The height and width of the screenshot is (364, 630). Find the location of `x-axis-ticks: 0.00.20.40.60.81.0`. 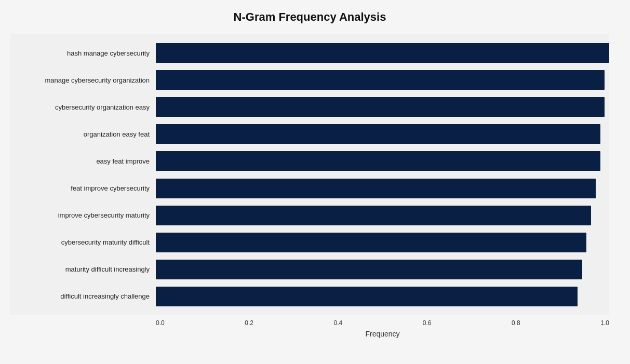

x-axis-ticks: 0.00.20.40.60.81.0 is located at coordinates (382, 323).